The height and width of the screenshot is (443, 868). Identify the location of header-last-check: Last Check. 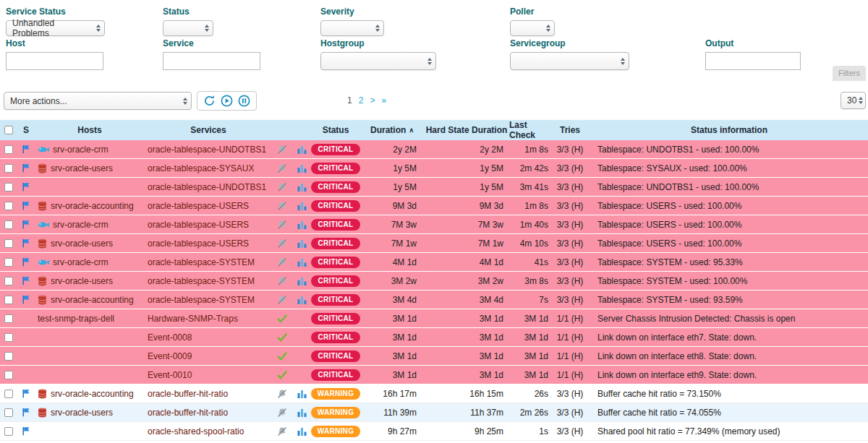
(529, 130).